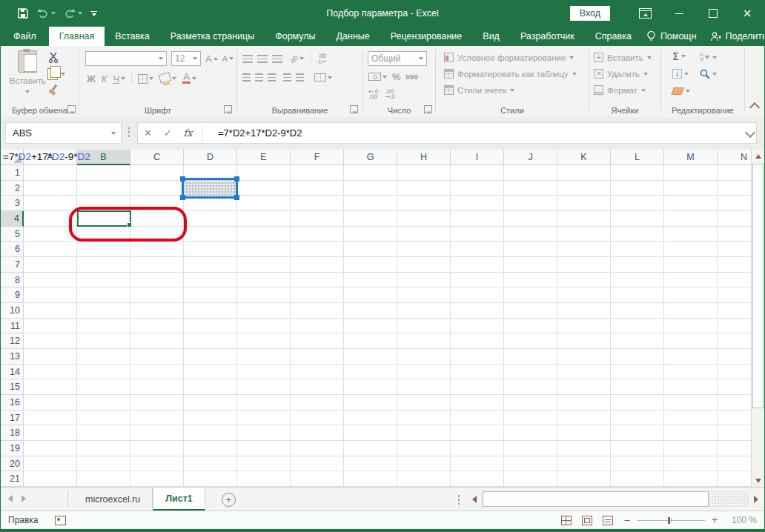  What do you see at coordinates (735, 234) in the screenshot?
I see `cell-N5` at bounding box center [735, 234].